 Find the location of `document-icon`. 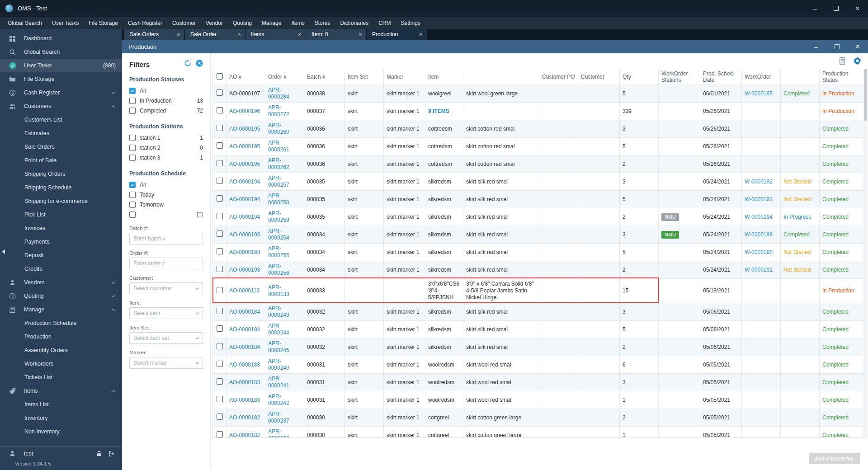

document-icon is located at coordinates (842, 61).